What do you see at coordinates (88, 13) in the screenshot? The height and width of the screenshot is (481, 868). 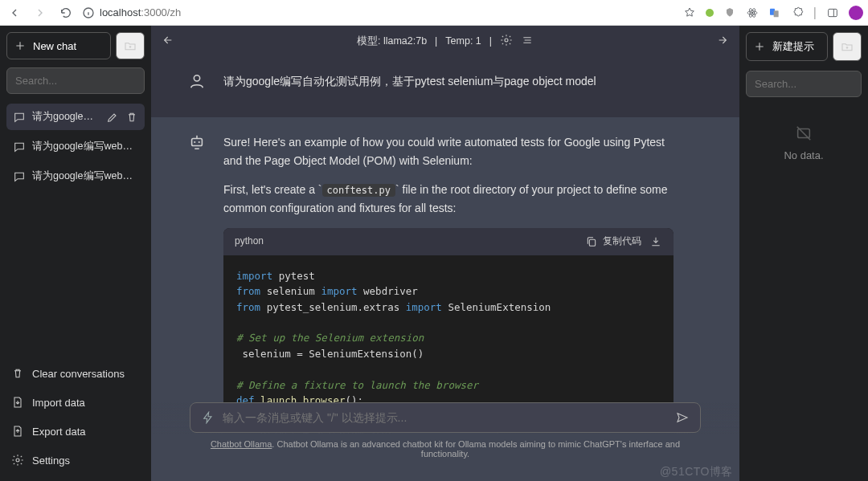 I see `info-icon` at bounding box center [88, 13].